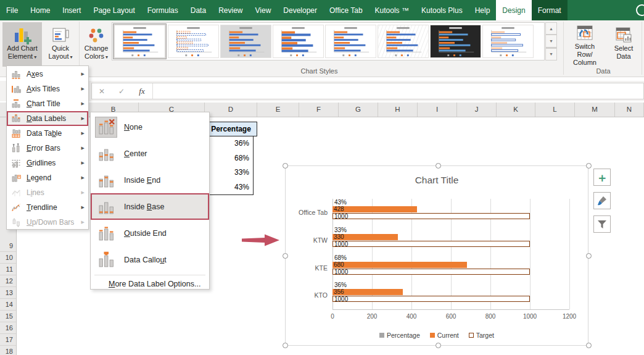 This screenshot has width=644, height=355. What do you see at coordinates (640, 10) in the screenshot?
I see `tell-me-icon` at bounding box center [640, 10].